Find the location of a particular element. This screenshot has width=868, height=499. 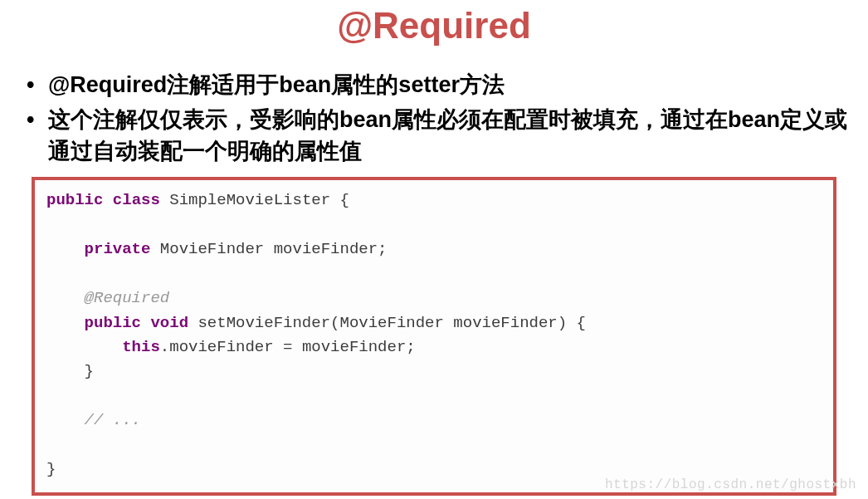

bullet-item: 这个注解仅仅表示，受影响的bean属性必须在配置时被填充，通过在bean定义或通… is located at coordinates (438, 136).